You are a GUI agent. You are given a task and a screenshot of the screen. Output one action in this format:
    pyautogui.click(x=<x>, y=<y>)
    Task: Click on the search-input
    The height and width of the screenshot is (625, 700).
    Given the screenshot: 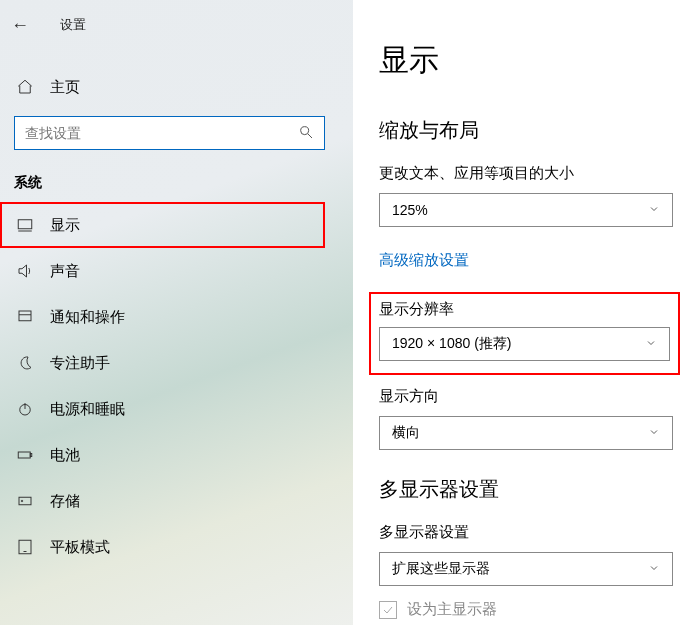 What is the action you would take?
    pyautogui.click(x=162, y=133)
    